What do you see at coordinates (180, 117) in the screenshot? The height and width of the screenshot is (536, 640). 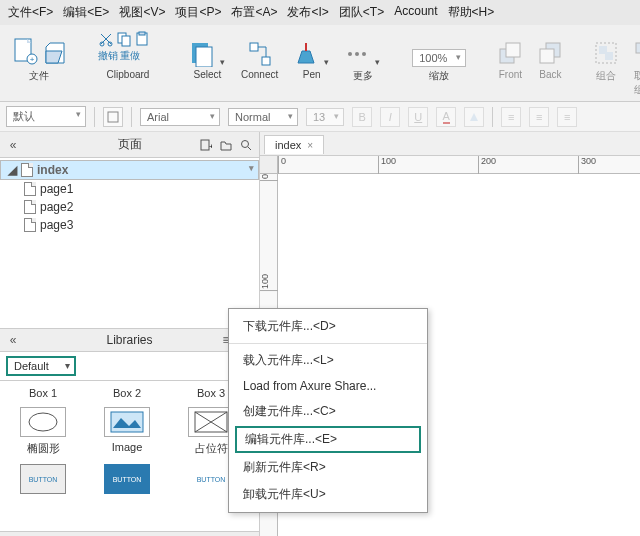 I see `font-select: Arial` at bounding box center [180, 117].